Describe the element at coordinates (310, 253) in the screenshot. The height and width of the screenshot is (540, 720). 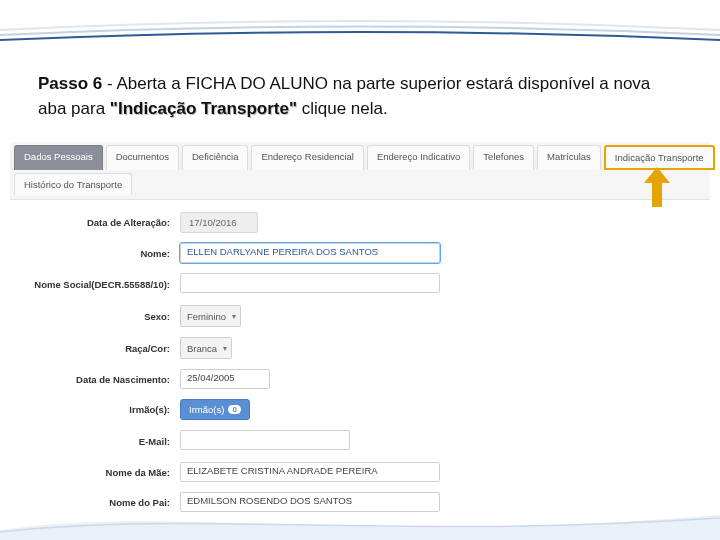
I see `input-nome: ELLEN DARLYANE PEREIRA DOS SANTOS` at that location.